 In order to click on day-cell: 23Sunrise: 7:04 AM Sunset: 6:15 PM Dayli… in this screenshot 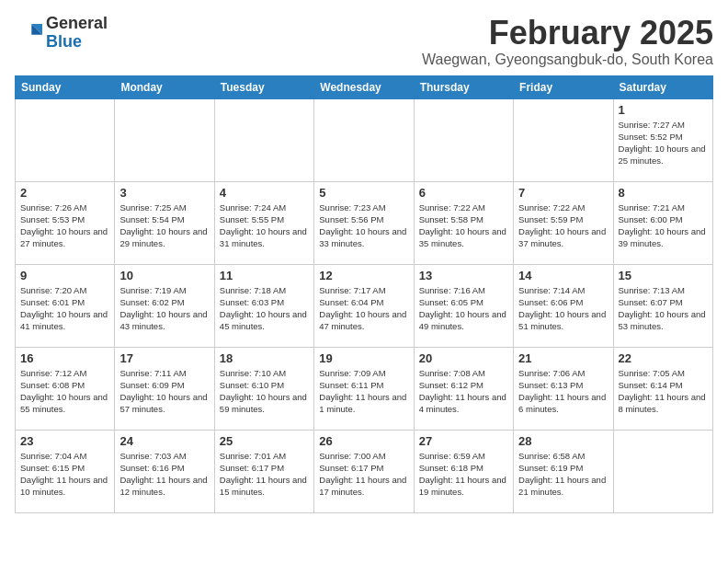, I will do `click(65, 471)`.